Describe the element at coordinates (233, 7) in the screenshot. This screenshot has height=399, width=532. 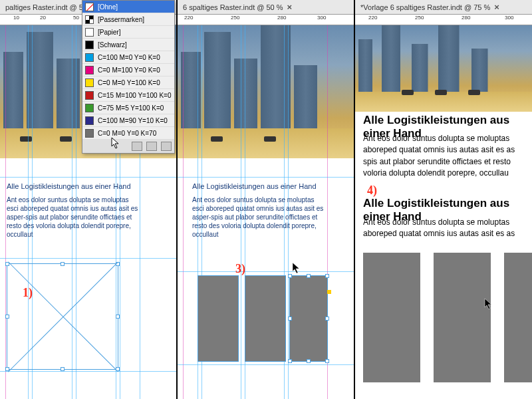
I see `tab-title: 6 spaltiges Raster.indt @ 50 %` at that location.